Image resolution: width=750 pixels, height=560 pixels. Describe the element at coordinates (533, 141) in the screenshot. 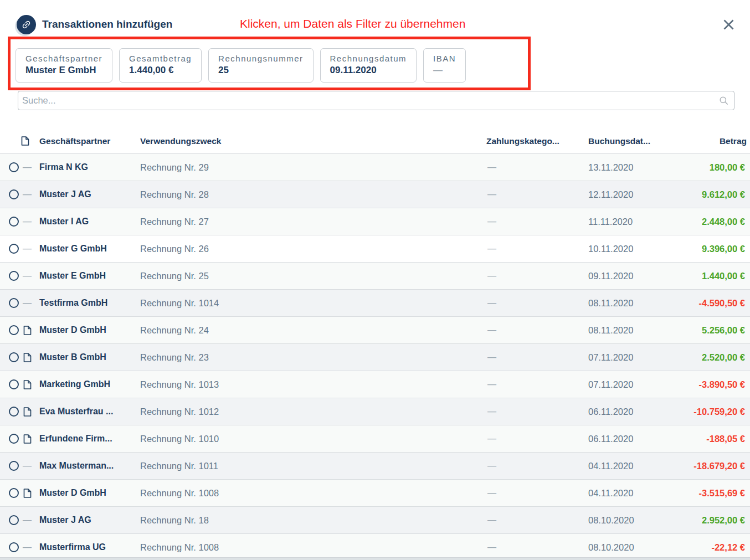

I see `column-header-category: Zahlungskatego...` at that location.